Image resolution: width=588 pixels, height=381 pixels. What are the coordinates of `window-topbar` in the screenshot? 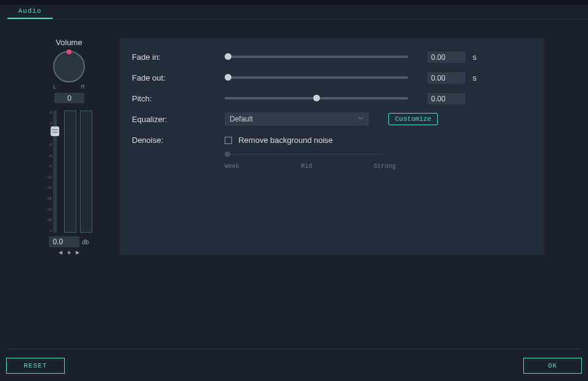 It's located at (294, 2).